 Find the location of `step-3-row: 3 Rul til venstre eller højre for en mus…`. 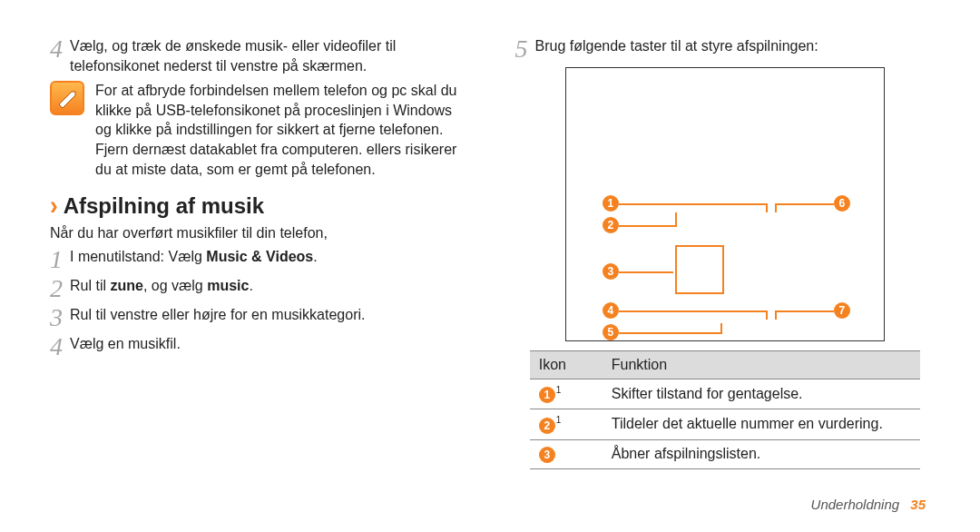

step-3-row: 3 Rul til venstre eller højre for en mus… is located at coordinates (260, 318).